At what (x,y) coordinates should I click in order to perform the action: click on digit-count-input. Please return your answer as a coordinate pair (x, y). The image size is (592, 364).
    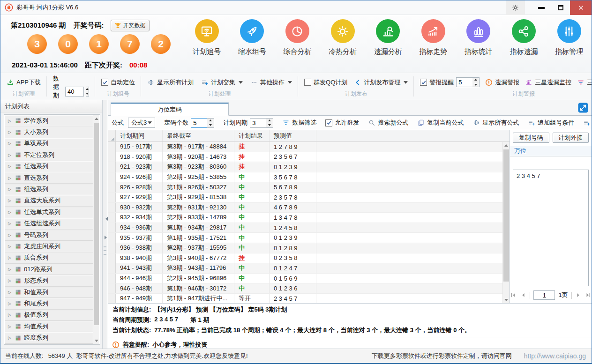
    Looking at the image, I should click on (199, 123).